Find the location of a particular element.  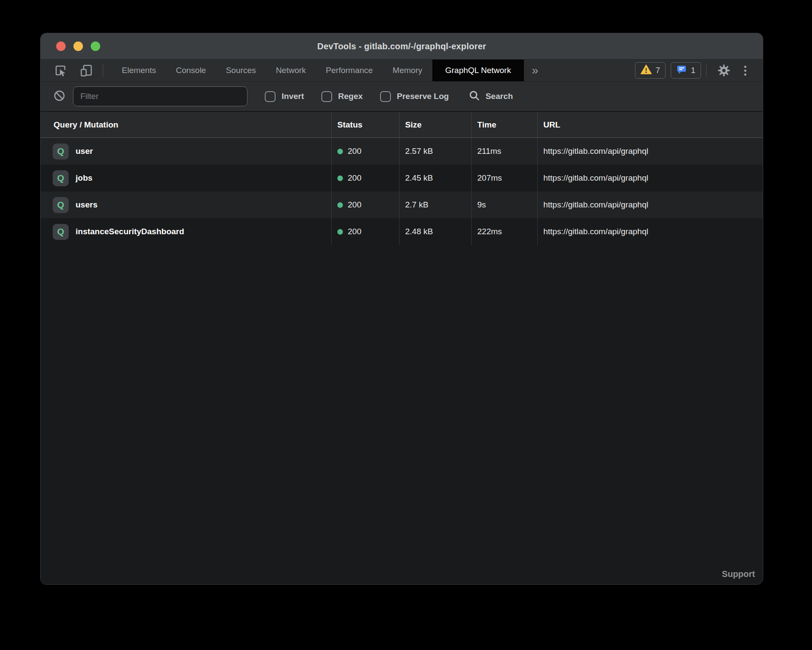

search-control: Search is located at coordinates (491, 97).